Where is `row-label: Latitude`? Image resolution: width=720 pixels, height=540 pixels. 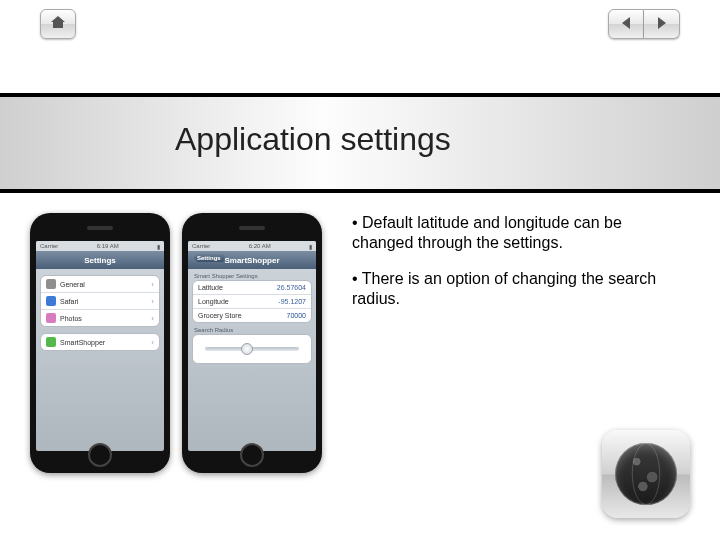
row-label: Latitude is located at coordinates (210, 288).